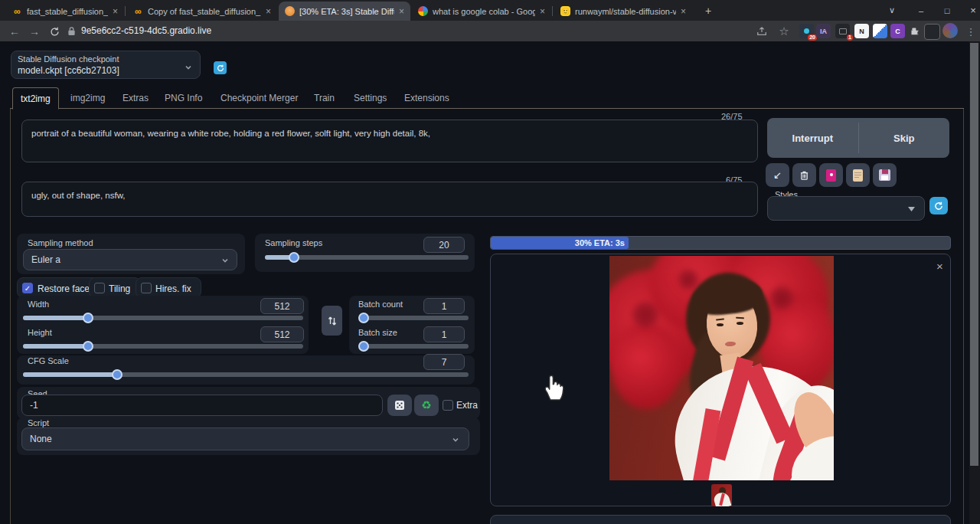  Describe the element at coordinates (971, 31) in the screenshot. I see `browser-menu-kebab-icon: ⋮` at that location.